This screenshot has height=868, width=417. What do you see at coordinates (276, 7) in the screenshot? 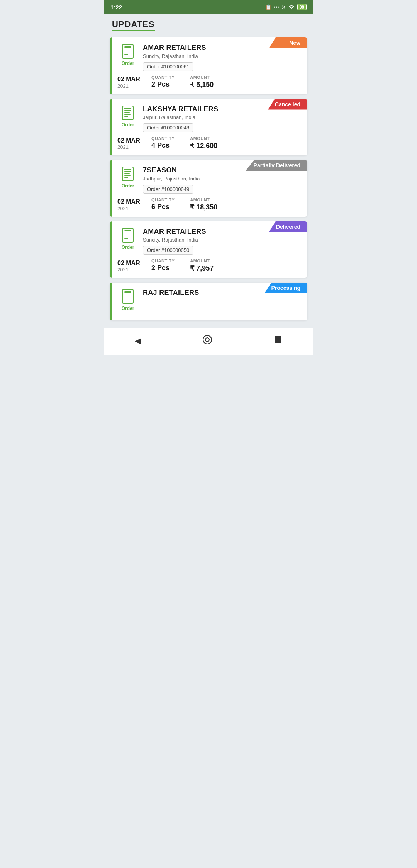
I see `more-icon: •••` at bounding box center [276, 7].